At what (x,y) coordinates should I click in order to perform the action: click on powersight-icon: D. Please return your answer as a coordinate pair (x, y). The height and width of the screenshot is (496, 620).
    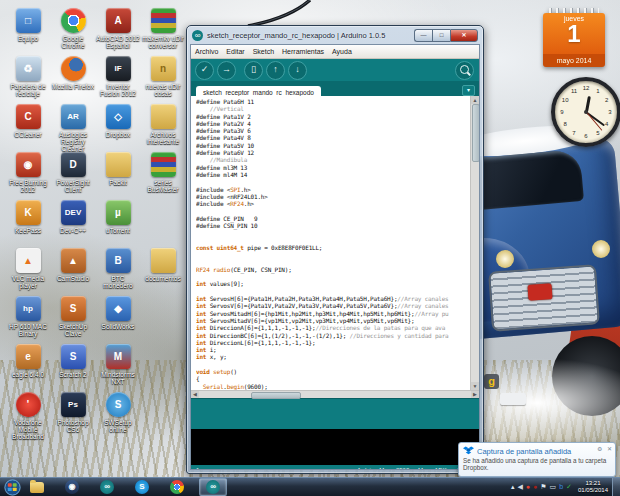
    Looking at the image, I should click on (74, 164).